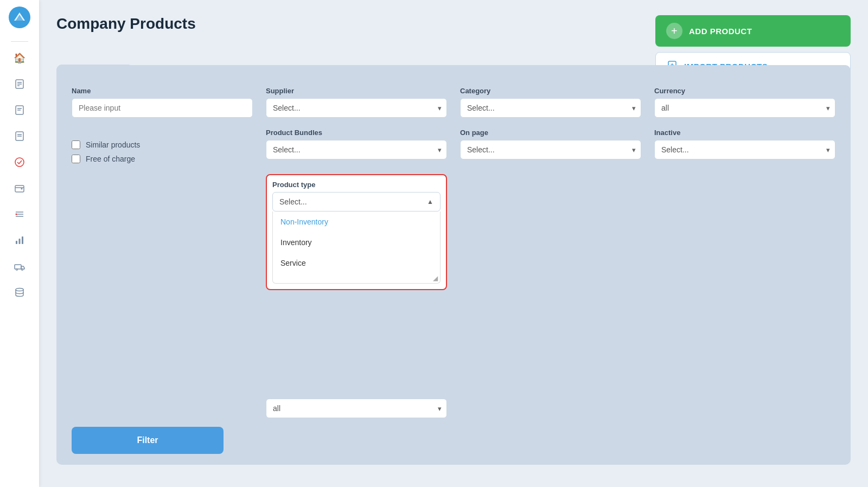 The height and width of the screenshot is (487, 868). I want to click on similar-products-checkbox, so click(76, 145).